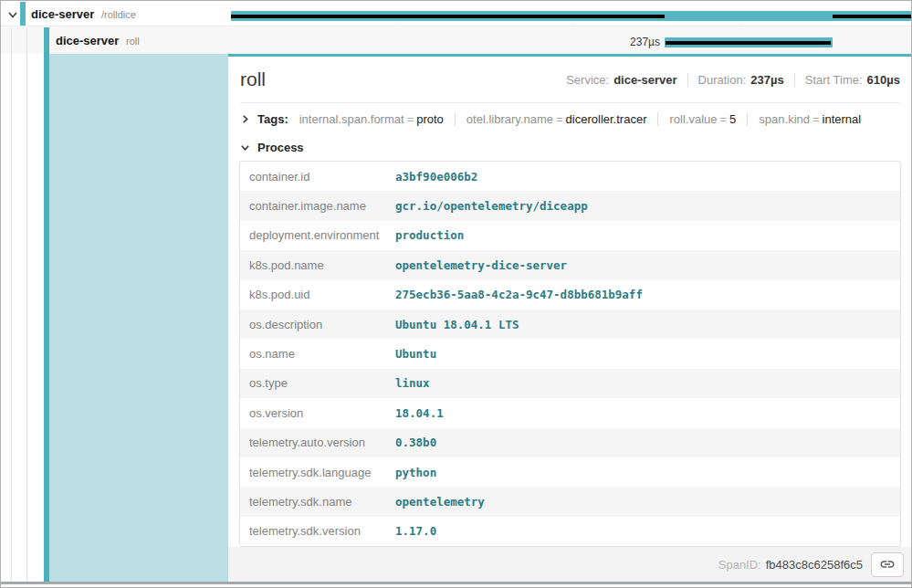 Image resolution: width=912 pixels, height=588 pixels. Describe the element at coordinates (570, 383) in the screenshot. I see `process-row: os.typelinux` at that location.